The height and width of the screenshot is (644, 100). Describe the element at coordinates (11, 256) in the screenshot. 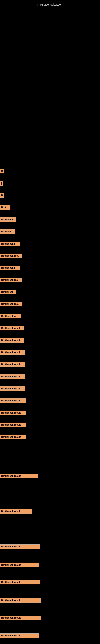

I see `bottleneck-bar-8: Bottleneck resu` at that location.